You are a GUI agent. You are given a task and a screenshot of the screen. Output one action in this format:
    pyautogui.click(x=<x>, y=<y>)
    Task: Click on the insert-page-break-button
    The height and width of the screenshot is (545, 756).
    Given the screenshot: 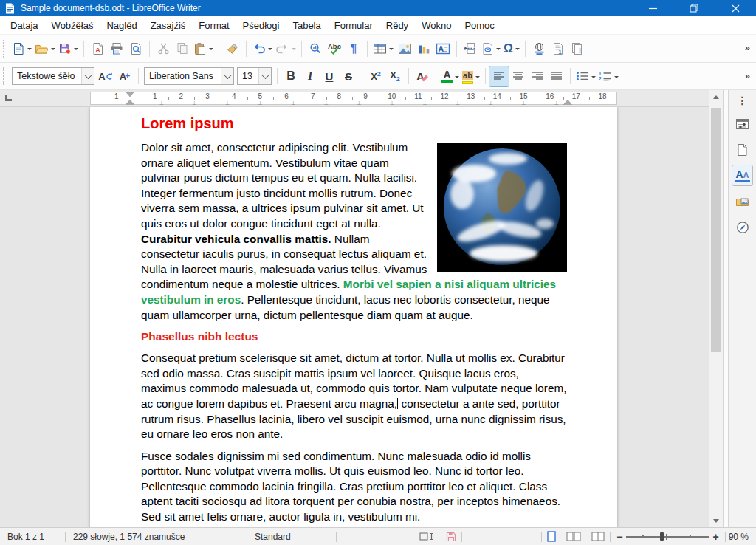 What is the action you would take?
    pyautogui.click(x=470, y=49)
    